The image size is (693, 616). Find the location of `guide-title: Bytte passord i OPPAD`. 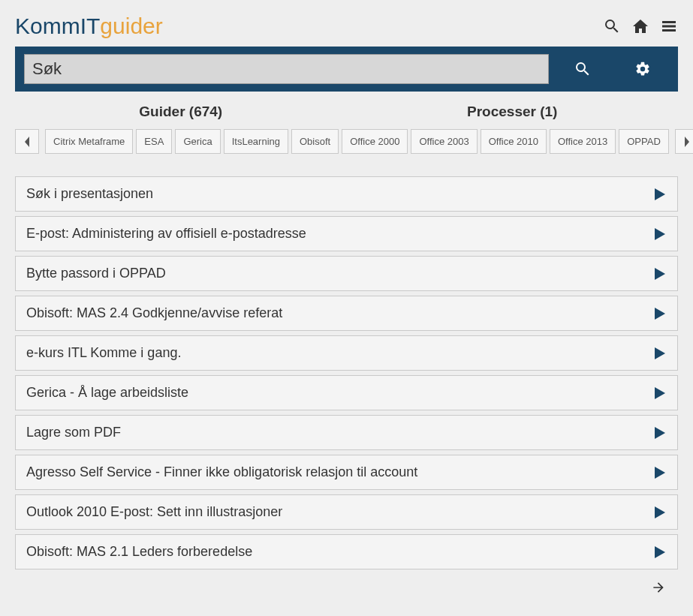

guide-title: Bytte passord i OPPAD is located at coordinates (96, 273).